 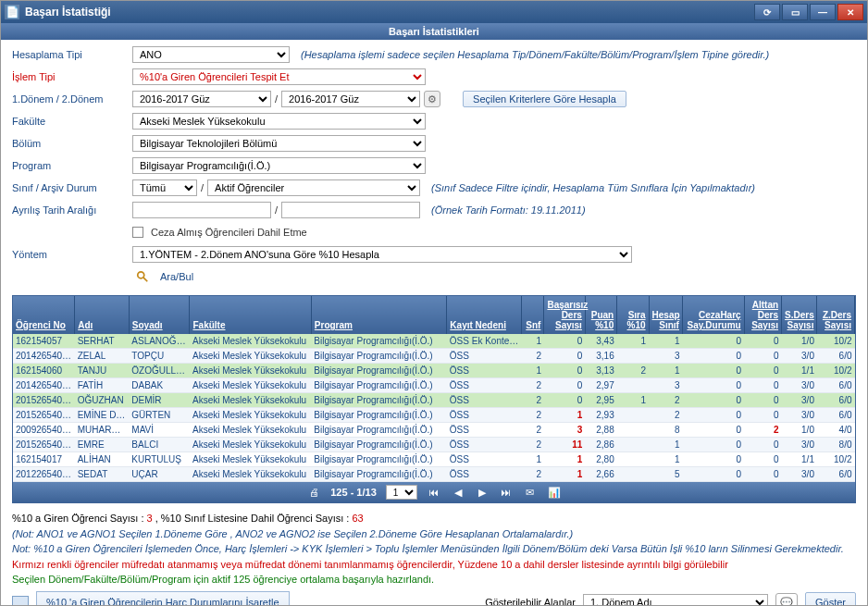 I want to click on table-row: 20092654034MUHARREMMAVİAkseki Meslek Yük…, so click(x=434, y=430).